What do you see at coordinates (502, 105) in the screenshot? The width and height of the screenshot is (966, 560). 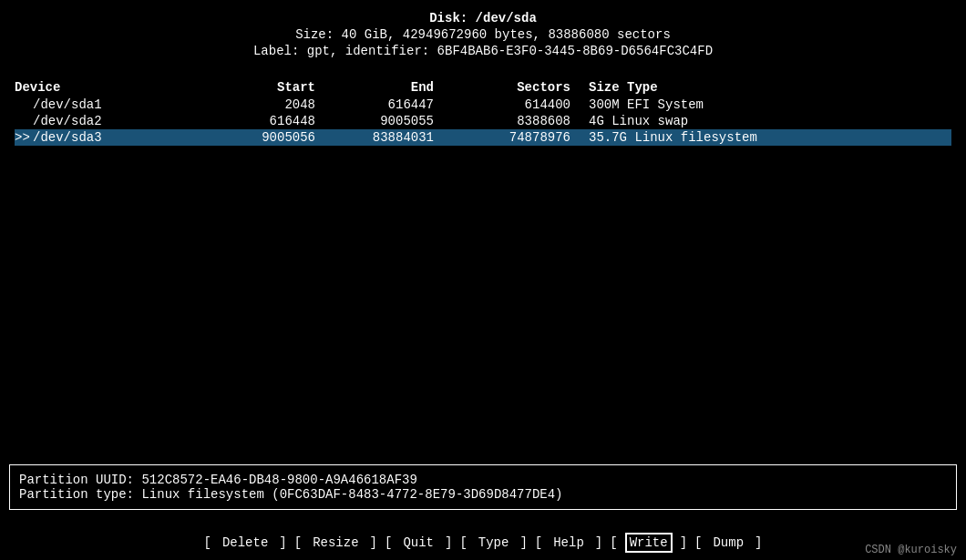 I see `row1-sectors: 614400` at bounding box center [502, 105].